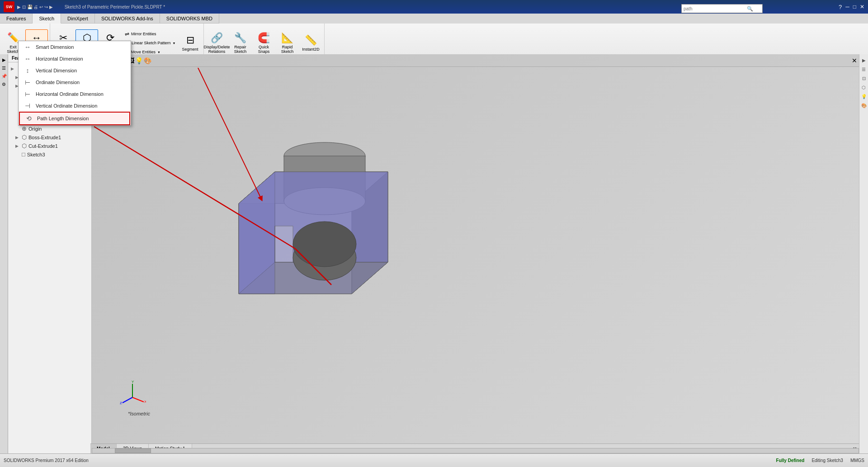 The width and height of the screenshot is (868, 467). I want to click on display-delete-relations-button: 🔗 Display/DeleteRelations, so click(217, 43).